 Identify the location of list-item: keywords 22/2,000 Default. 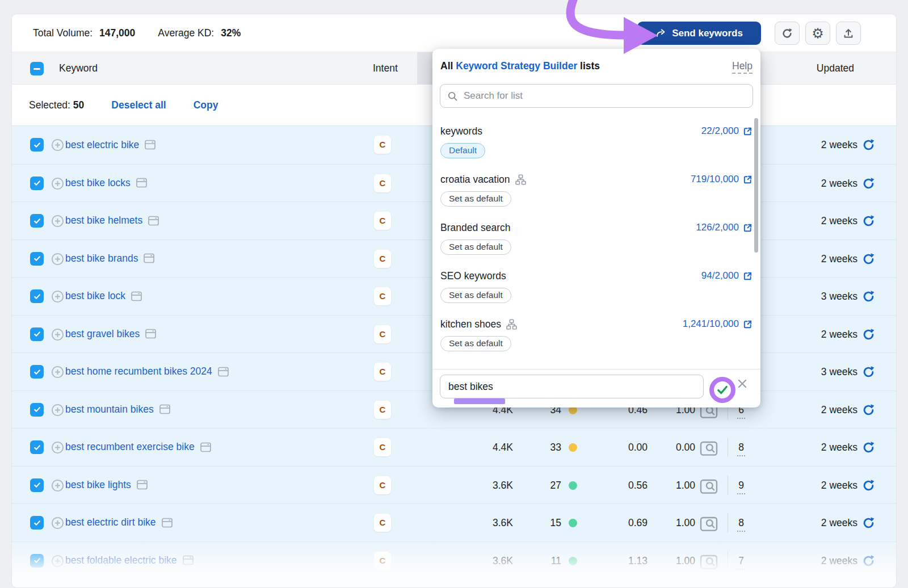
(596, 148).